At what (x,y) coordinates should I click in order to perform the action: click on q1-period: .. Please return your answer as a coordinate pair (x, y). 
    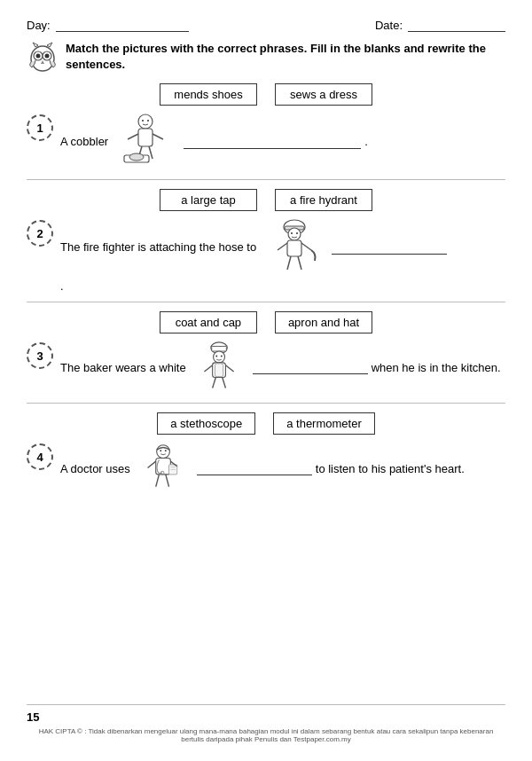
    Looking at the image, I should click on (366, 142).